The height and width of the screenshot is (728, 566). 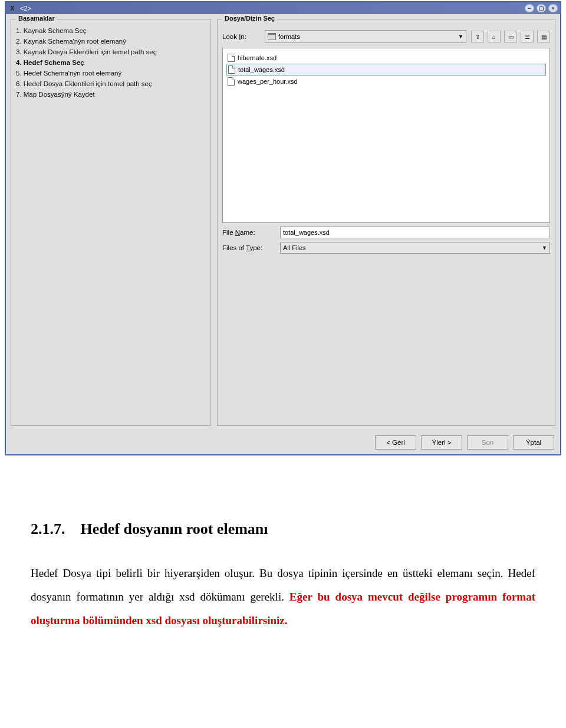 I want to click on wizard-step: 5. Hedef Schema'nýn root elemaný, so click(x=111, y=73).